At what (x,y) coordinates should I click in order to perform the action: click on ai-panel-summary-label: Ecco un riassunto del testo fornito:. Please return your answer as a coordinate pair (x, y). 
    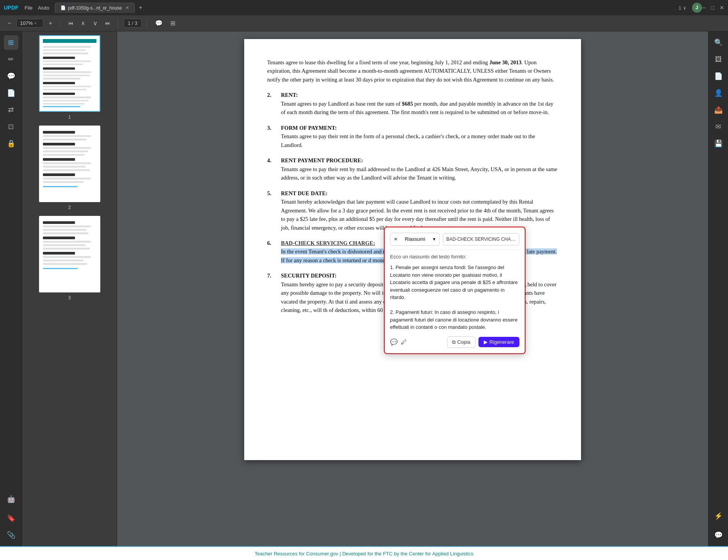
    Looking at the image, I should click on (455, 257).